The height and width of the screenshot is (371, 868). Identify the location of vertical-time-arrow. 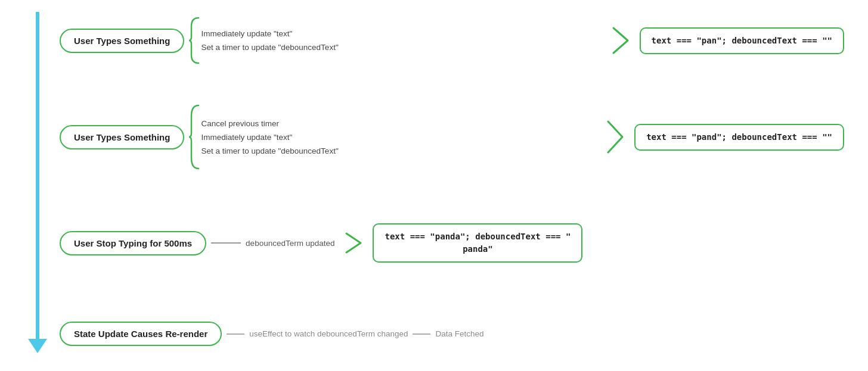
(38, 182).